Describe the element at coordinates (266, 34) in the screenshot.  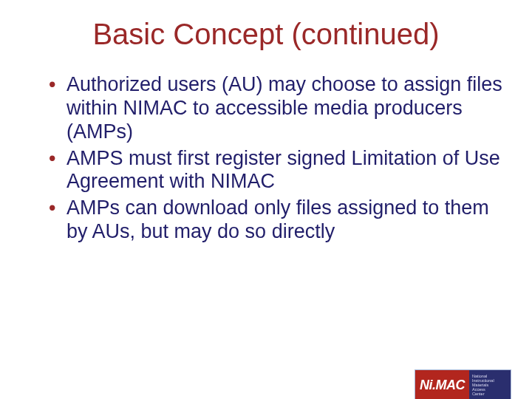
I see `slide-title: Basic Concept (continued)` at that location.